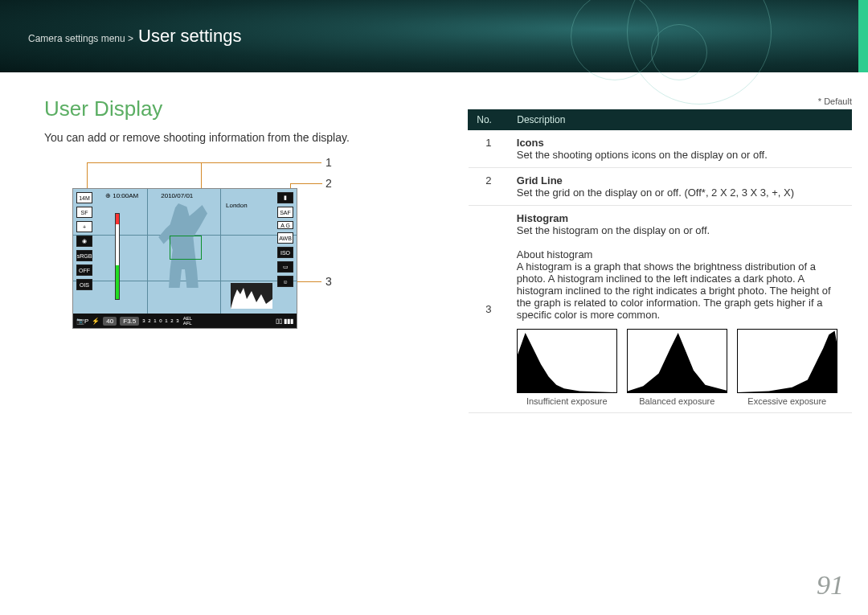  Describe the element at coordinates (285, 281) in the screenshot. I see `face-icon: ☺` at that location.